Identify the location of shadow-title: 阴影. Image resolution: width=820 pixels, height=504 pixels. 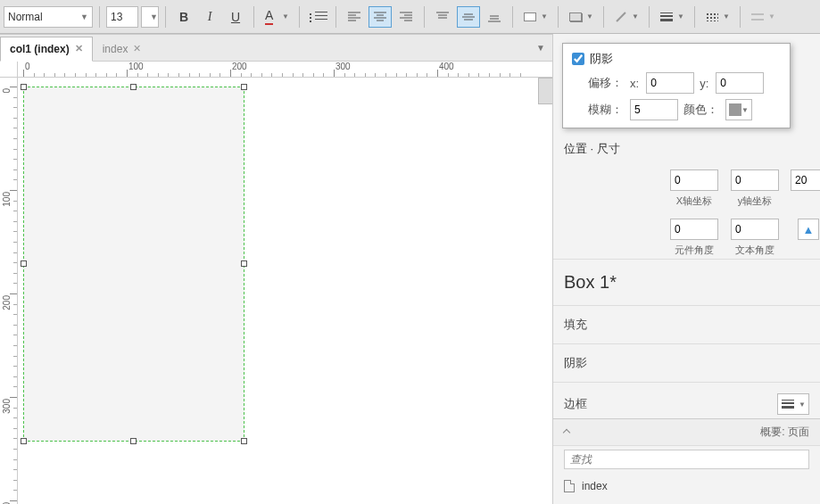
(601, 59).